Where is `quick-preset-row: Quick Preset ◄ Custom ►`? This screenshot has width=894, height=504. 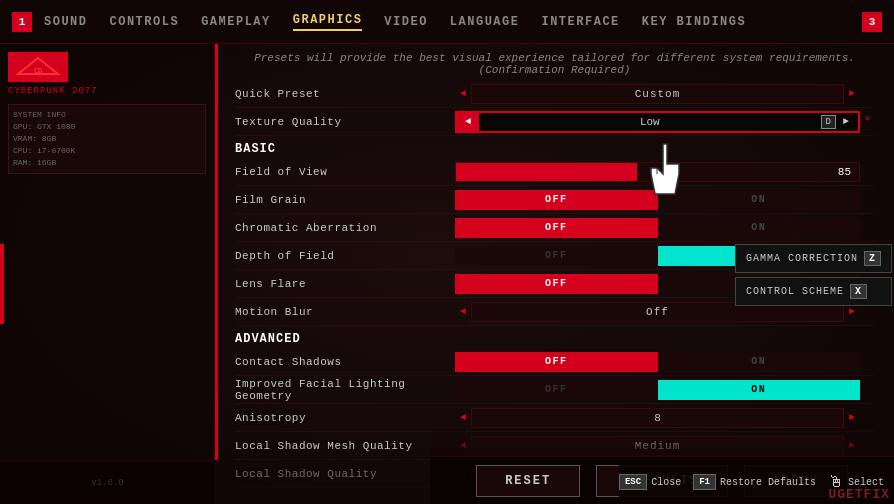
quick-preset-row: Quick Preset ◄ Custom ► is located at coordinates (554, 94).